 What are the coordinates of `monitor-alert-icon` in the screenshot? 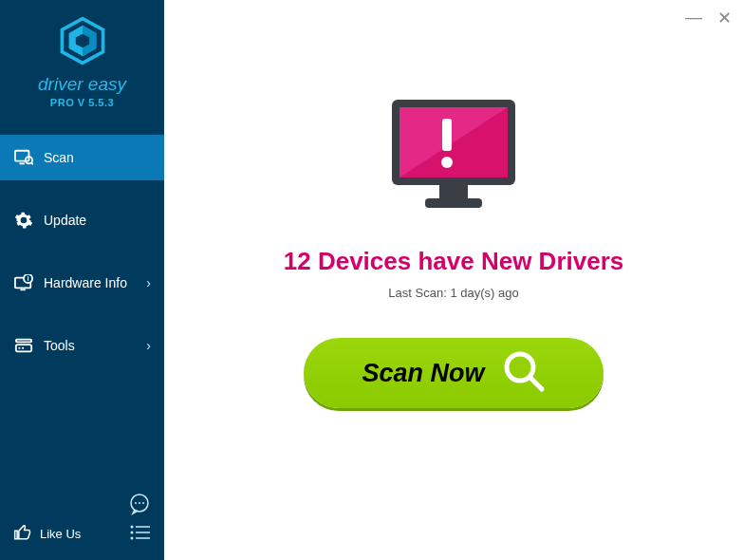 It's located at (454, 159).